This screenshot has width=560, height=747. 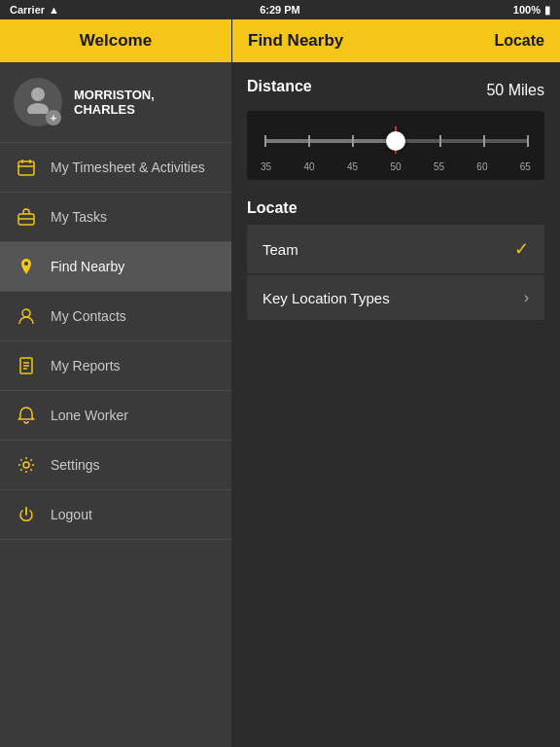 I want to click on header-left: Welcome, so click(x=116, y=41).